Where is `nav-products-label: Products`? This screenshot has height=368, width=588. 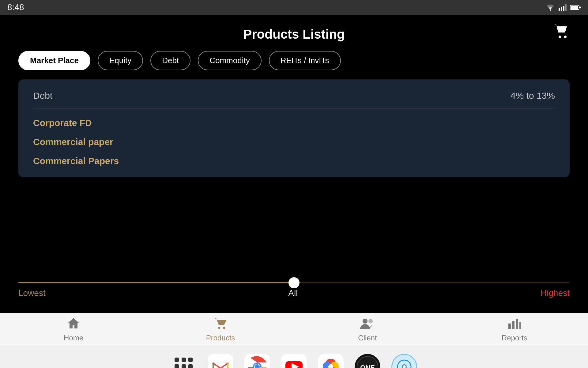 nav-products-label: Products is located at coordinates (221, 338).